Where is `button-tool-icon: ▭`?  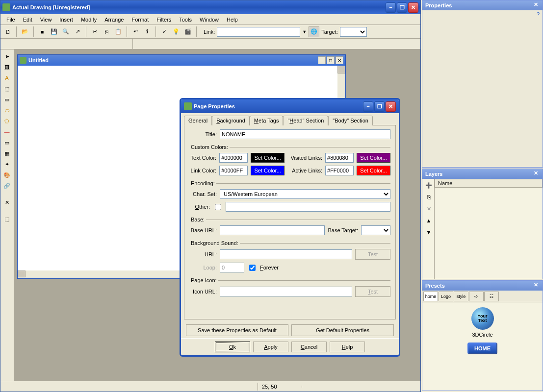 button-tool-icon: ▭ is located at coordinates (7, 143).